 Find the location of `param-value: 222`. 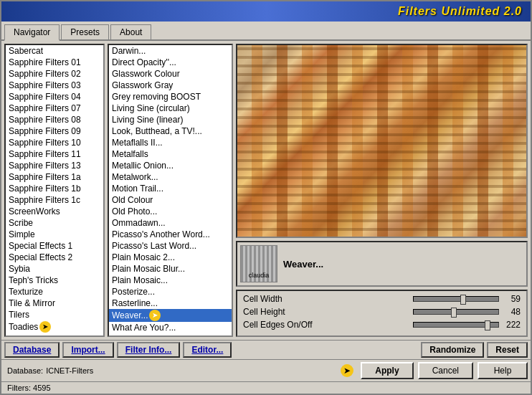

param-value: 222 is located at coordinates (510, 325).